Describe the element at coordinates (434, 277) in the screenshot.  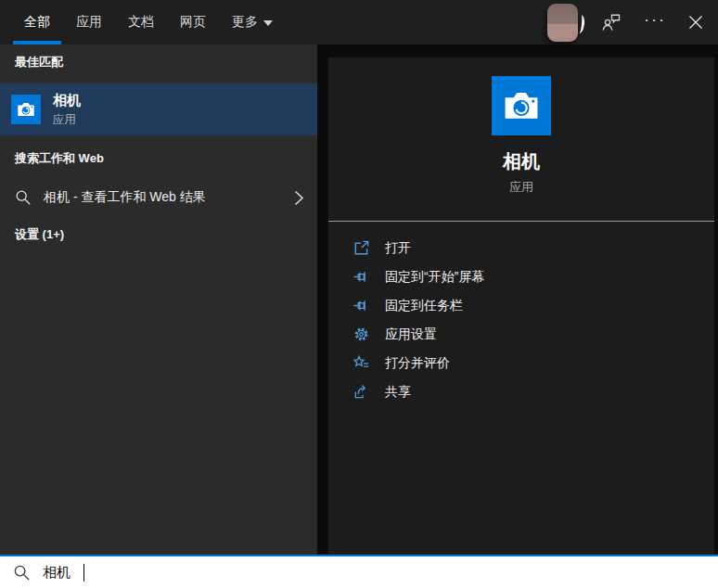
I see `action-pin-to-start-label: 固定到“开始”屏幕` at that location.